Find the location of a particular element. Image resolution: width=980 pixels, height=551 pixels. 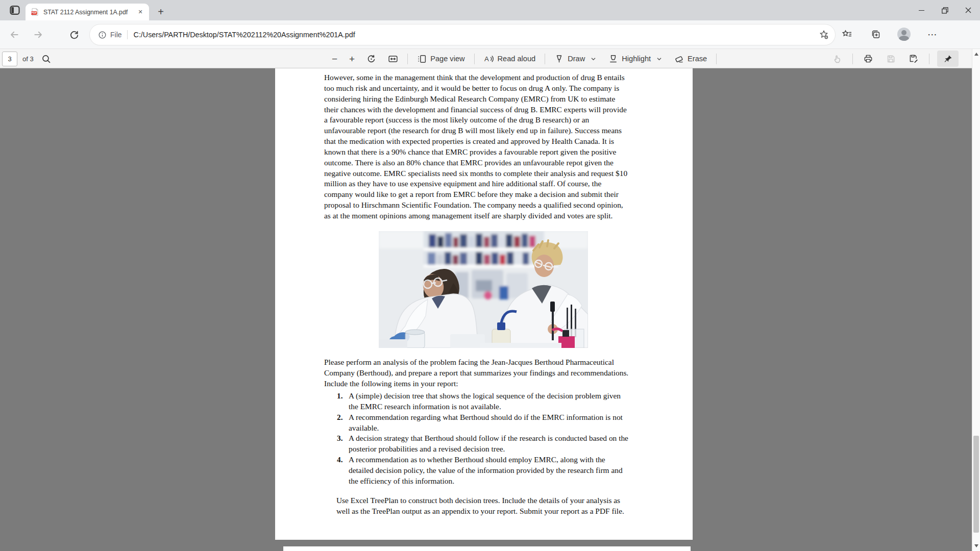

draw-pen-icon is located at coordinates (559, 59).